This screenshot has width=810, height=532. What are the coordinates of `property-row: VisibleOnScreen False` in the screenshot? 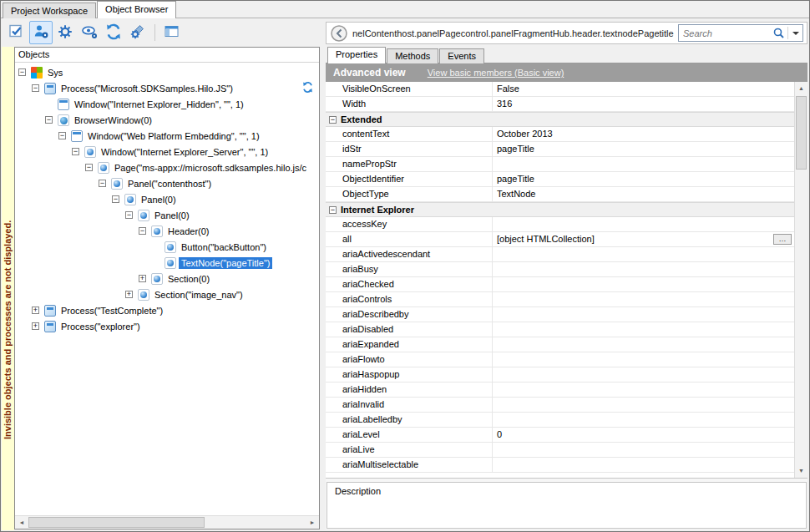 It's located at (559, 89).